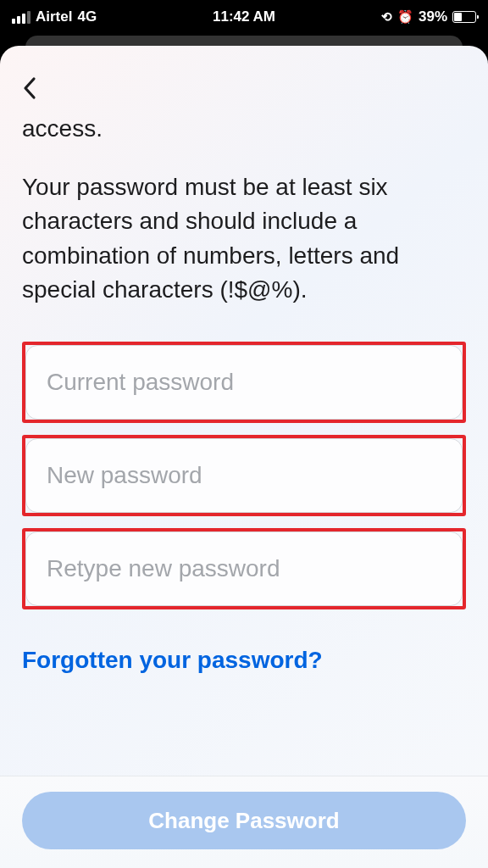 The width and height of the screenshot is (488, 868). I want to click on carrier-label: Airtel, so click(54, 17).